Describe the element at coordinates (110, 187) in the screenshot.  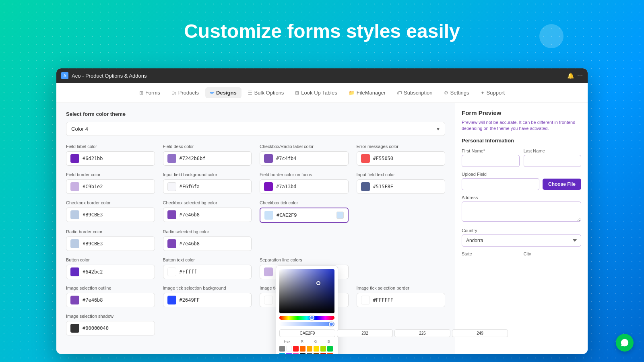
I see `field-border-input: #C9b1e2` at that location.